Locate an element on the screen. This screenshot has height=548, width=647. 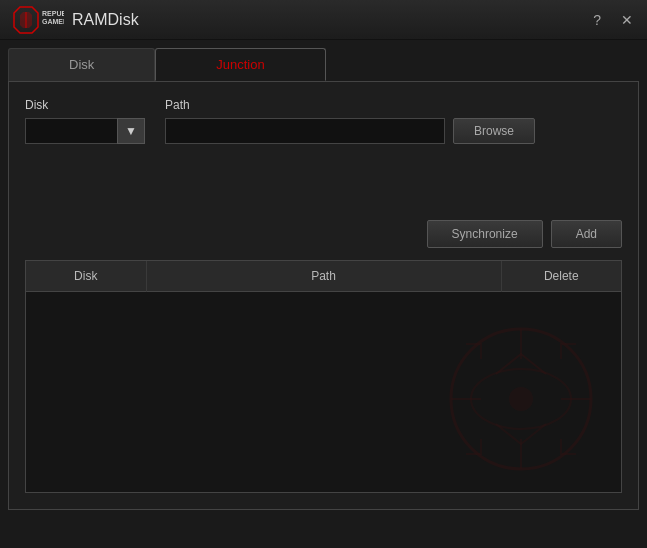
app-title: RAMDisk is located at coordinates (106, 20).